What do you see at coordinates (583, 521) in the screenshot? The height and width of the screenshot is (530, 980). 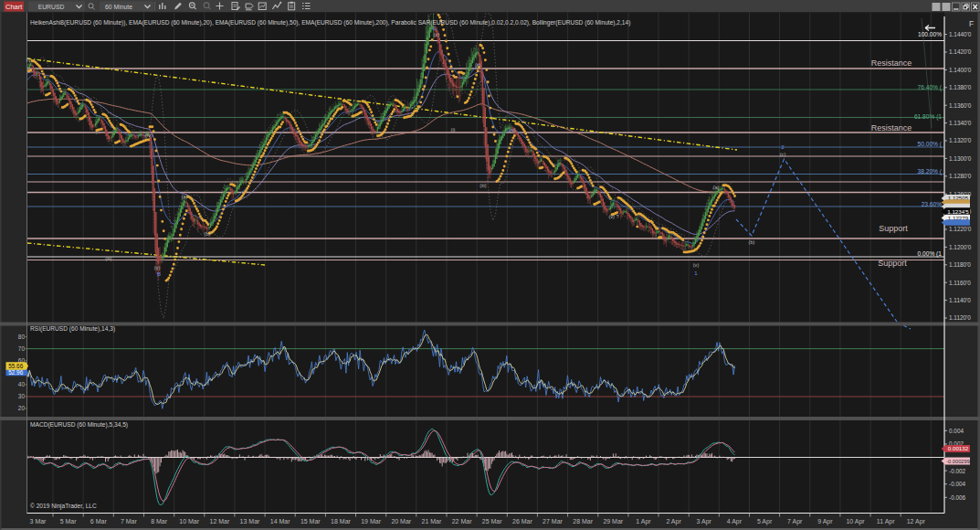 I see `svg-text: 28 Mar` at bounding box center [583, 521].